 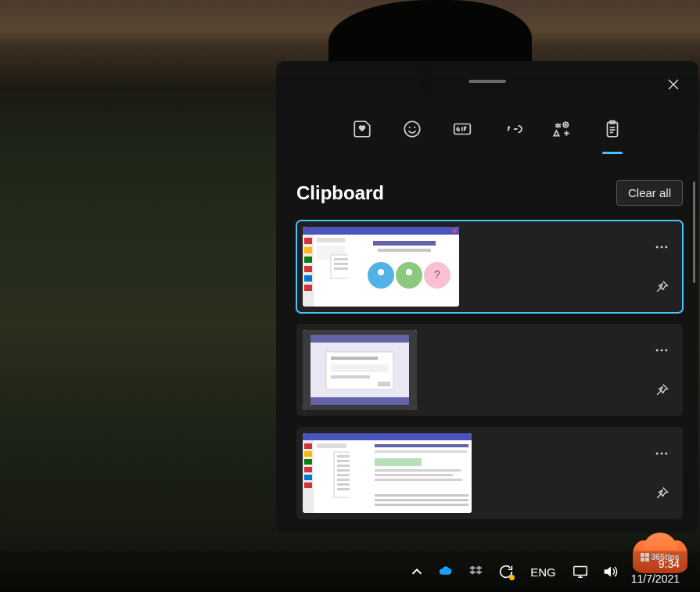 I want to click on tray-onedrive, so click(x=447, y=572).